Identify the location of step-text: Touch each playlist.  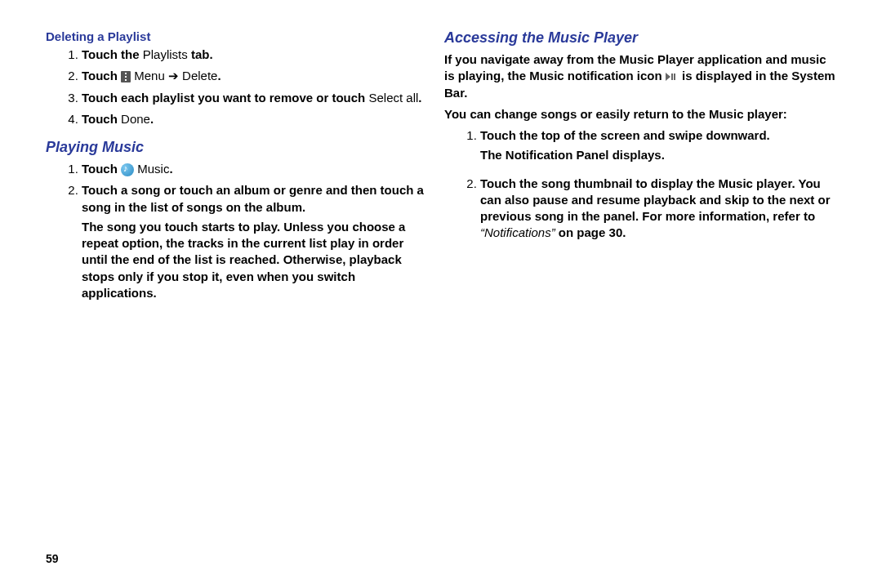
(140, 98).